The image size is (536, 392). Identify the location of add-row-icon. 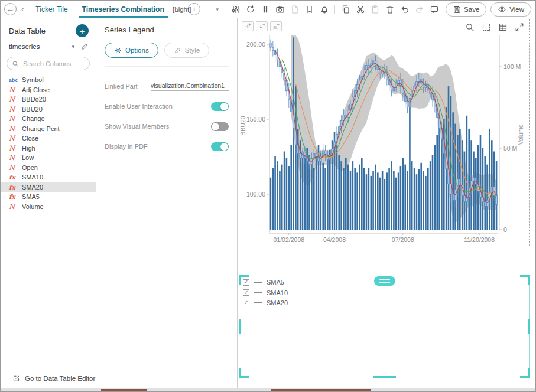
(262, 26).